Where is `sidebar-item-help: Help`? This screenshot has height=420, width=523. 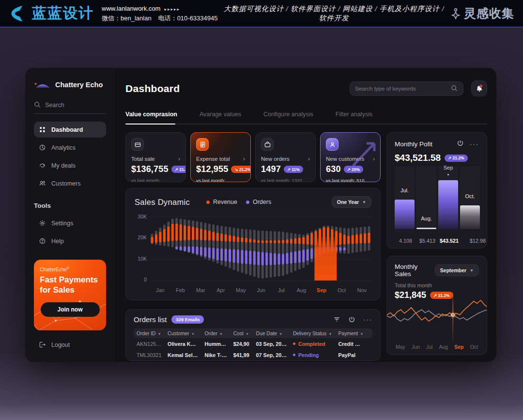 sidebar-item-help: Help is located at coordinates (70, 241).